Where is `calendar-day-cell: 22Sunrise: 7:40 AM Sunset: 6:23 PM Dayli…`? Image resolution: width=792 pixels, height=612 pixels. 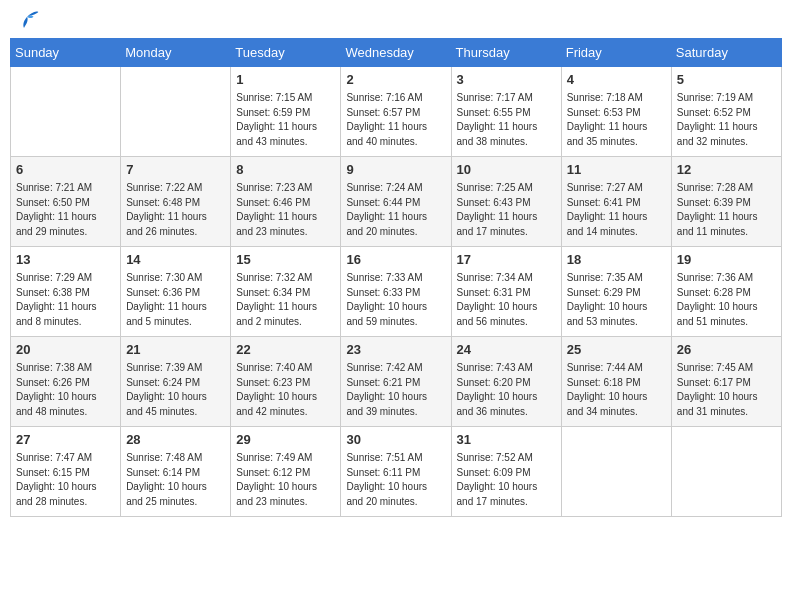
calendar-day-cell: 22Sunrise: 7:40 AM Sunset: 6:23 PM Dayli… is located at coordinates (286, 382).